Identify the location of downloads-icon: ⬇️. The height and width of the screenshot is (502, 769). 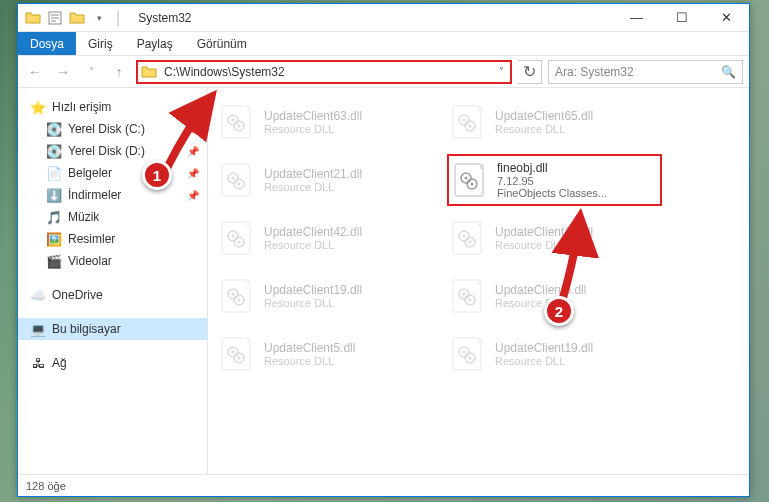
(54, 195).